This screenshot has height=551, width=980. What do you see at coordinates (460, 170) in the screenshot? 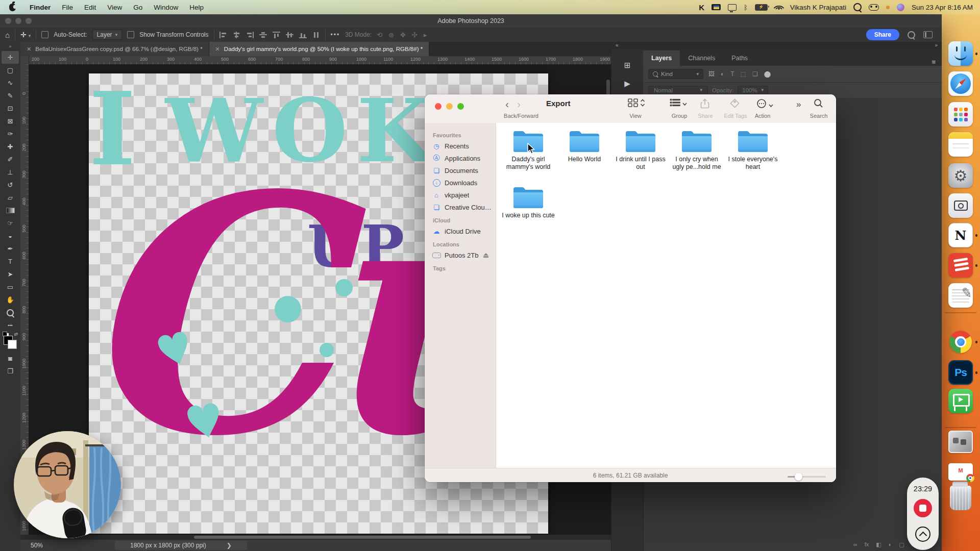
I see `sidebar-item-documents: ❏Documents` at bounding box center [460, 170].